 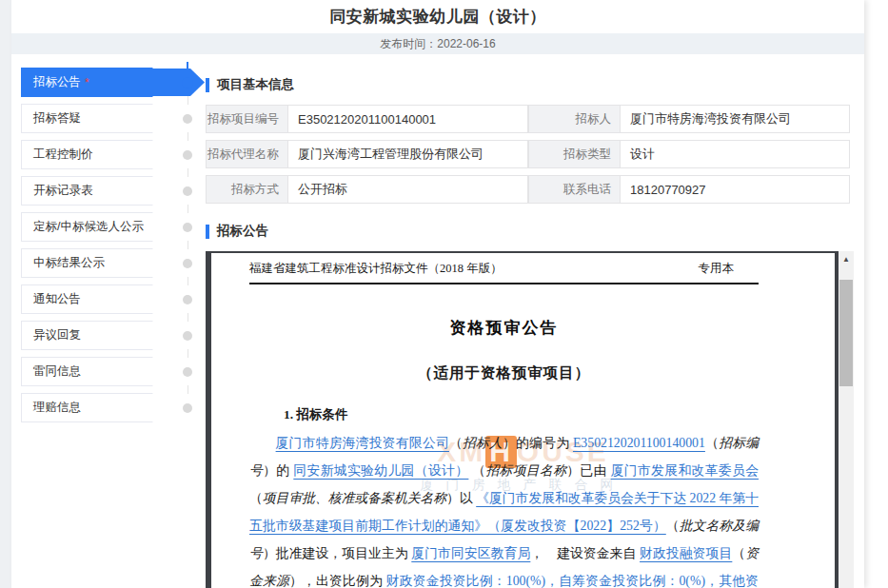 What do you see at coordinates (527, 154) in the screenshot?
I see `basic-info-table: 招标项目编号 E3502120201100140001 招标人 厦门市特房海湾投…` at bounding box center [527, 154].